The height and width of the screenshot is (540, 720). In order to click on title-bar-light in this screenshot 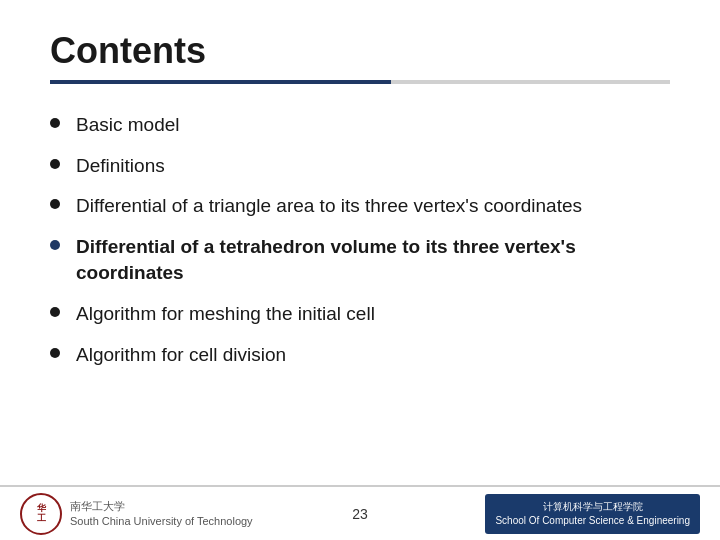, I will do `click(530, 82)`.